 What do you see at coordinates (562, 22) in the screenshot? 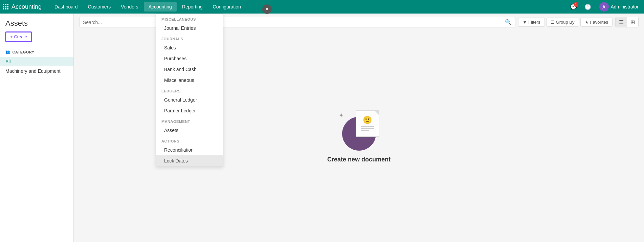
I see `groupby-button: ☰ Group By` at bounding box center [562, 22].